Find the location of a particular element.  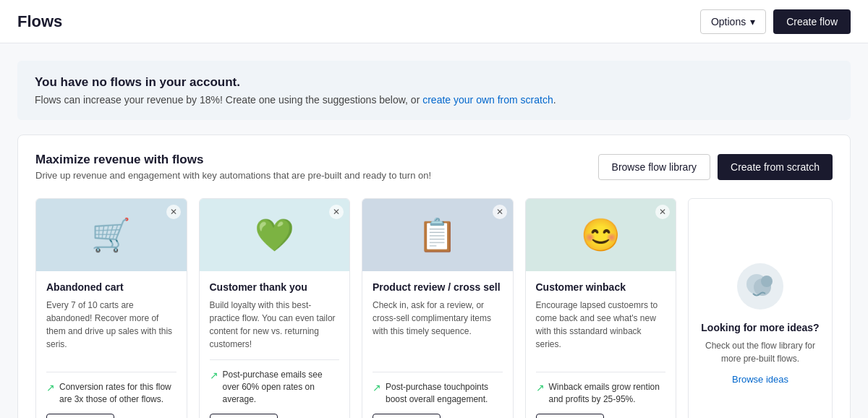

header-actions: Options ▾ Create flow is located at coordinates (775, 22).